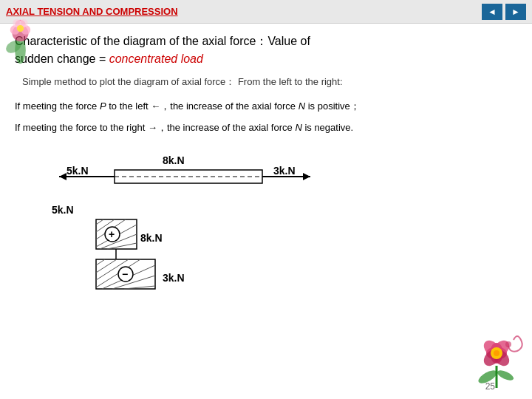 The width and height of the screenshot is (532, 399). Describe the element at coordinates (266, 129) in the screenshot. I see `rule2-text: If meeting the force to the right →，the …` at that location.